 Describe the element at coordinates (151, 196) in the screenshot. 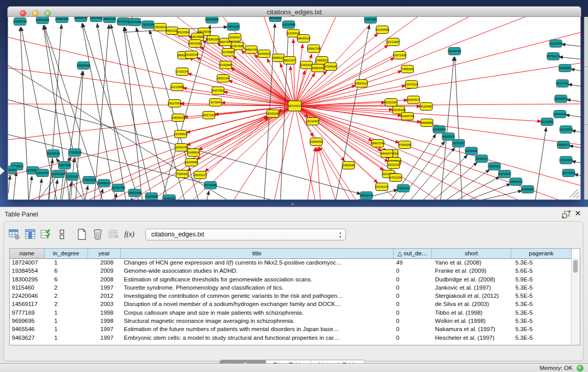

I see `graph-node: 9124509` at that location.